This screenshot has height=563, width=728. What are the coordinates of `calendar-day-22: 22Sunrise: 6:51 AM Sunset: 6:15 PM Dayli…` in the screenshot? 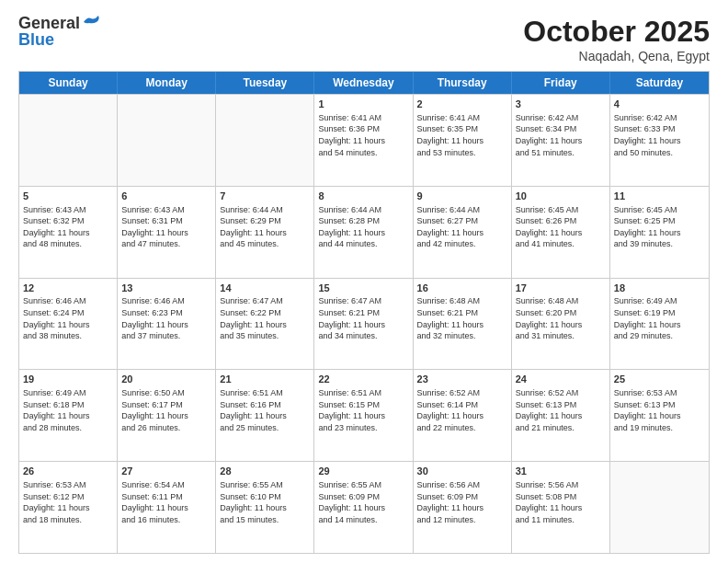 It's located at (364, 416).